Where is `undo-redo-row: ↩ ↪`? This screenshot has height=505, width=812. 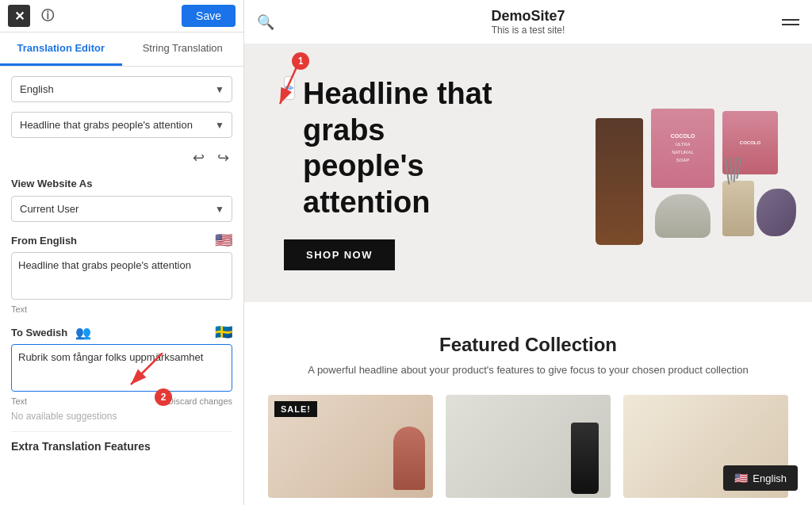 undo-redo-row: ↩ ↪ is located at coordinates (122, 158).